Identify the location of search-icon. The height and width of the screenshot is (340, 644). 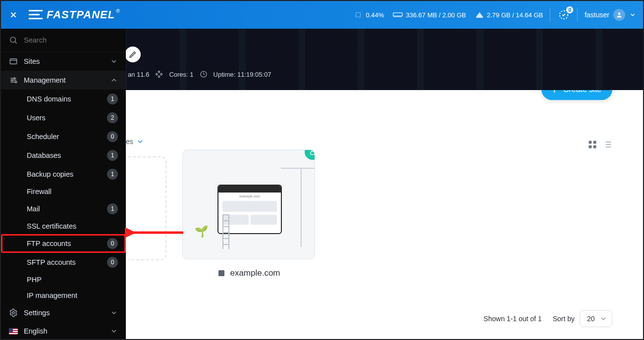
(13, 40).